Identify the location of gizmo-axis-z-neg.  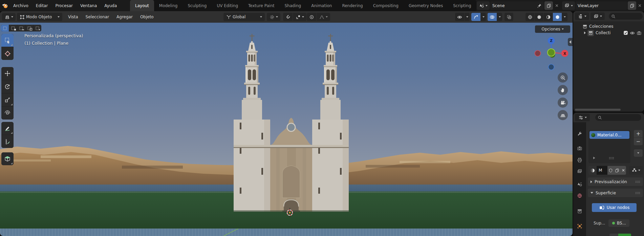
(551, 67).